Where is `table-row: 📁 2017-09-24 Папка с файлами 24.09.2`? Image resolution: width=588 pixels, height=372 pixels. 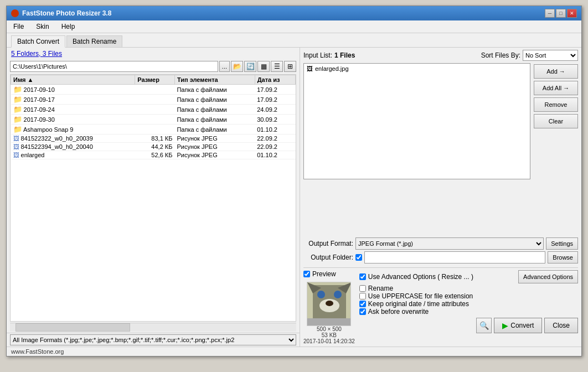 table-row: 📁 2017-09-24 Папка с файлами 24.09.2 is located at coordinates (153, 110).